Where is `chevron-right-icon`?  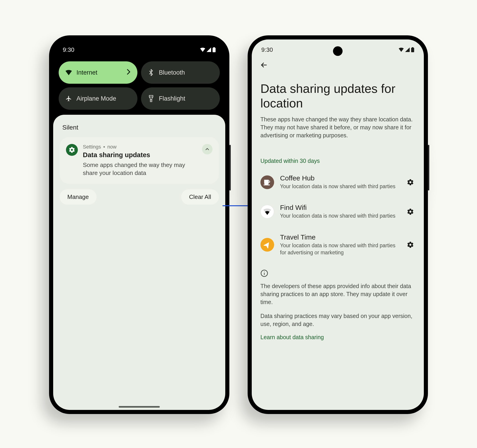
chevron-right-icon is located at coordinates (129, 73).